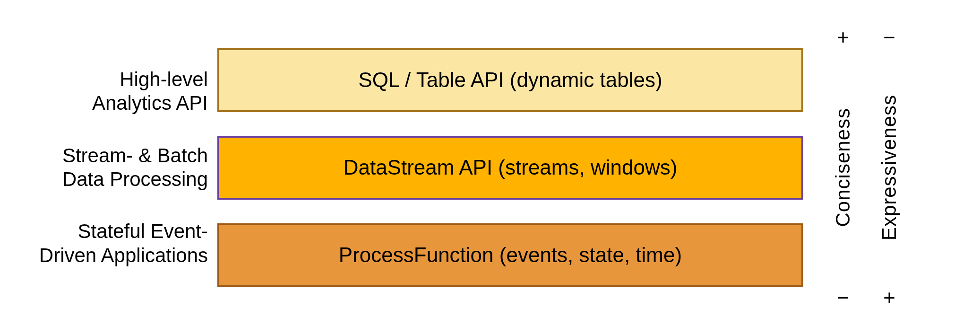  What do you see at coordinates (510, 80) in the screenshot?
I see `layer-text: SQL / Table API (dynamic tables)` at bounding box center [510, 80].